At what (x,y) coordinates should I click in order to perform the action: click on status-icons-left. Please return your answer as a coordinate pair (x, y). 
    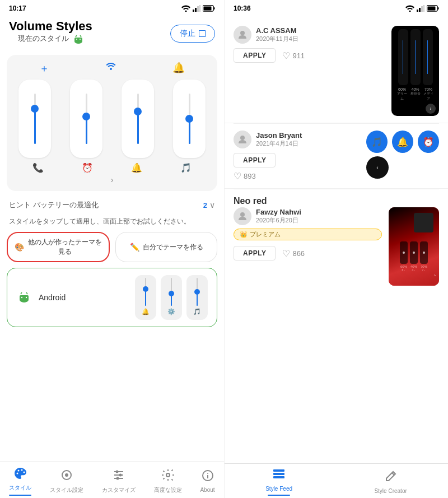
    Looking at the image, I should click on (198, 8).